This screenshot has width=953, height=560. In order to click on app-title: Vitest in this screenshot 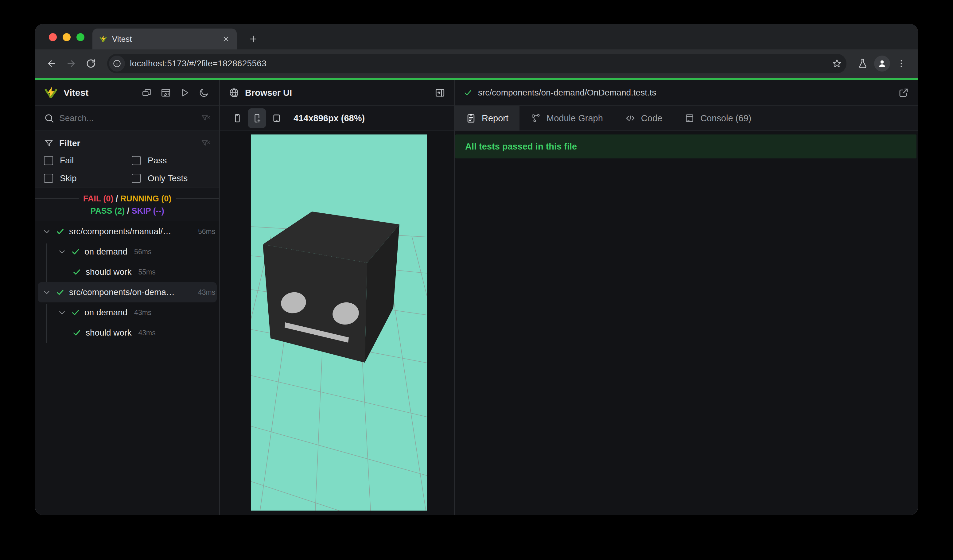, I will do `click(99, 93)`.